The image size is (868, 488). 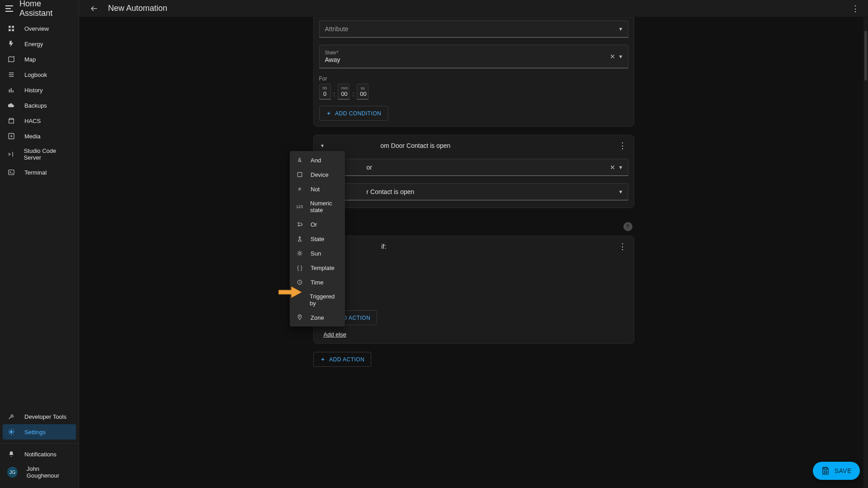 I want to click on ctx-item-label: Or, so click(x=314, y=224).